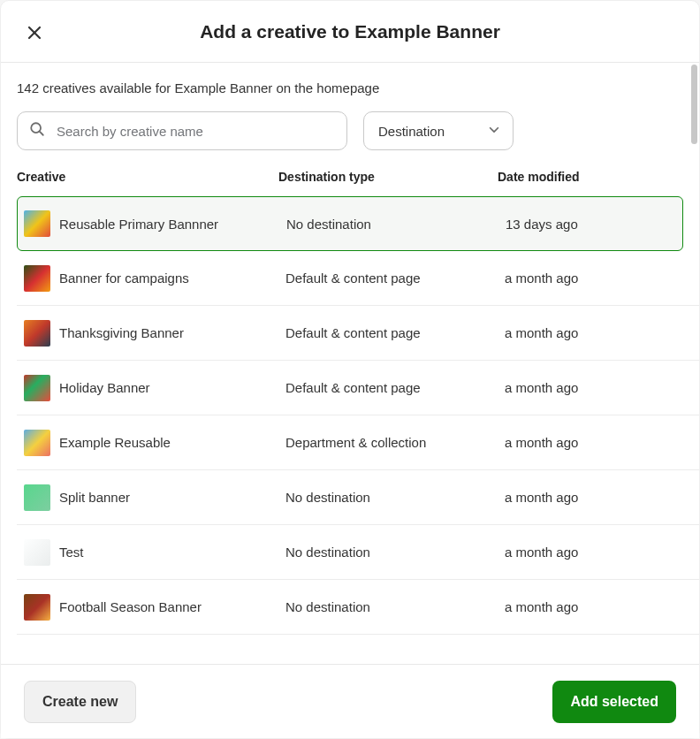 This screenshot has width=700, height=739. Describe the element at coordinates (350, 32) in the screenshot. I see `modal-header: Add a creative to Example Banner` at that location.